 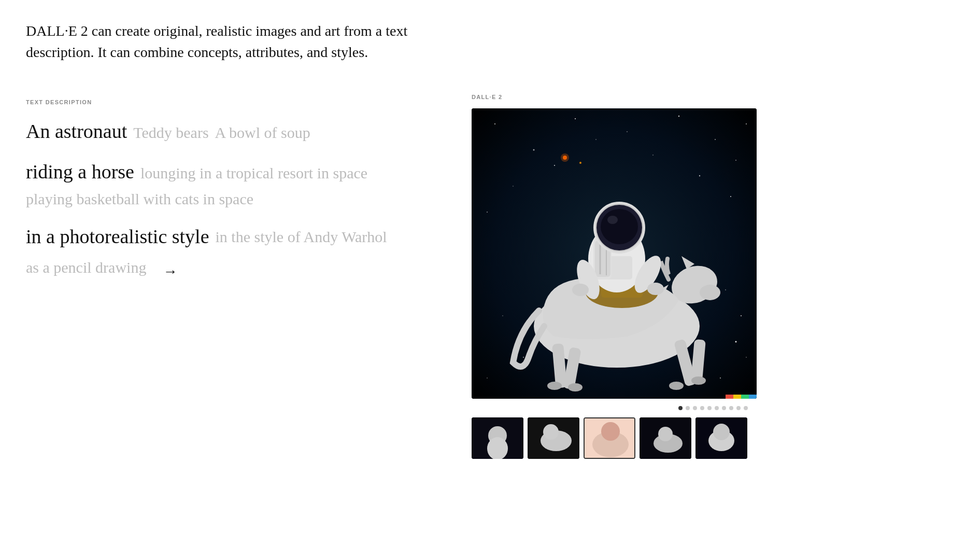 I want to click on text-block-3: in a photorealistic style in the style o…, so click(x=228, y=253).